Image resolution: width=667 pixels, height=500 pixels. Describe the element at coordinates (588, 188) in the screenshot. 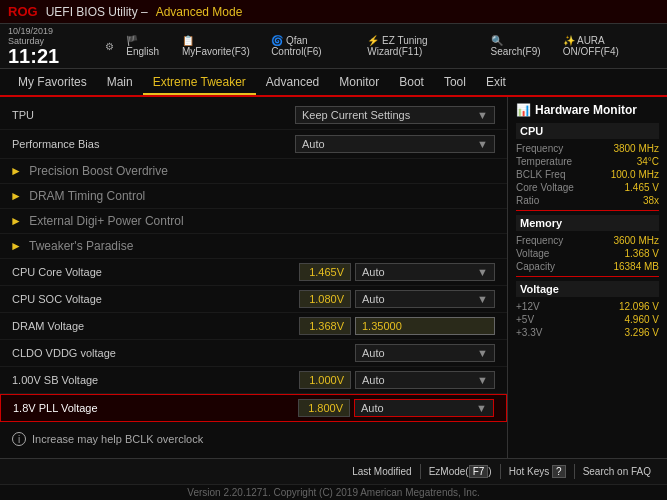

I see `core-voltage-row: Core Voltage 1.465 V` at that location.